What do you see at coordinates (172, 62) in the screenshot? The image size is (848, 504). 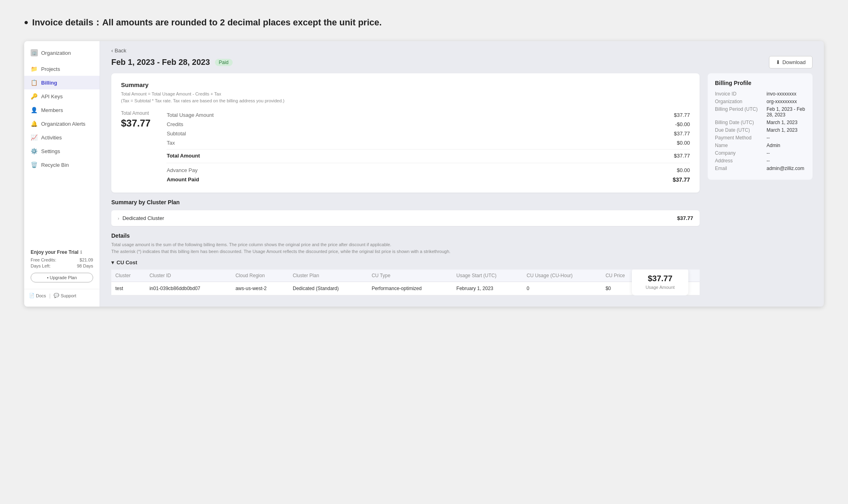 I see `invoice-title-row: Feb 1, 2023 - Feb 28, 2023 Paid` at bounding box center [172, 62].